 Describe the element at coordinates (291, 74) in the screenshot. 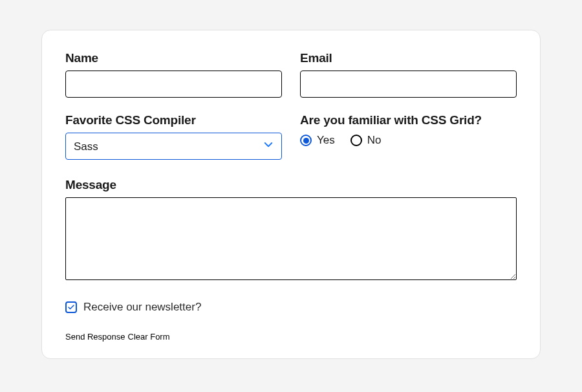

I see `row-name-email: Name Email` at that location.